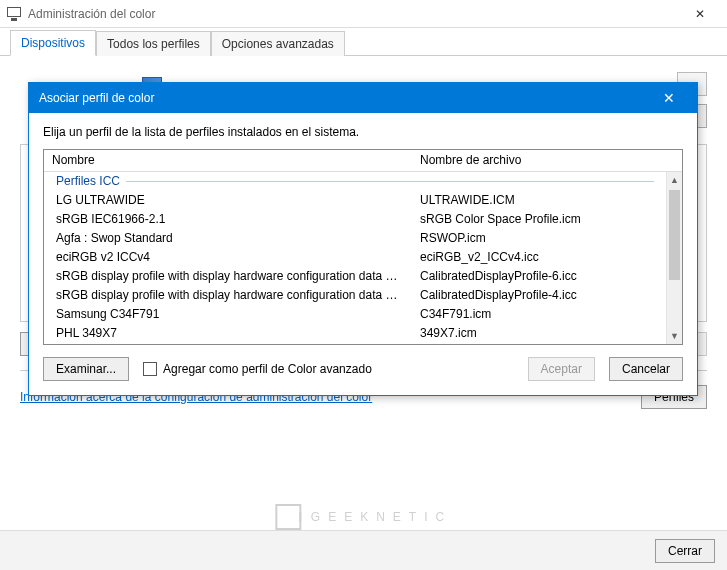 The image size is (727, 570). What do you see at coordinates (150, 369) in the screenshot?
I see `checkbox-icon` at bounding box center [150, 369].